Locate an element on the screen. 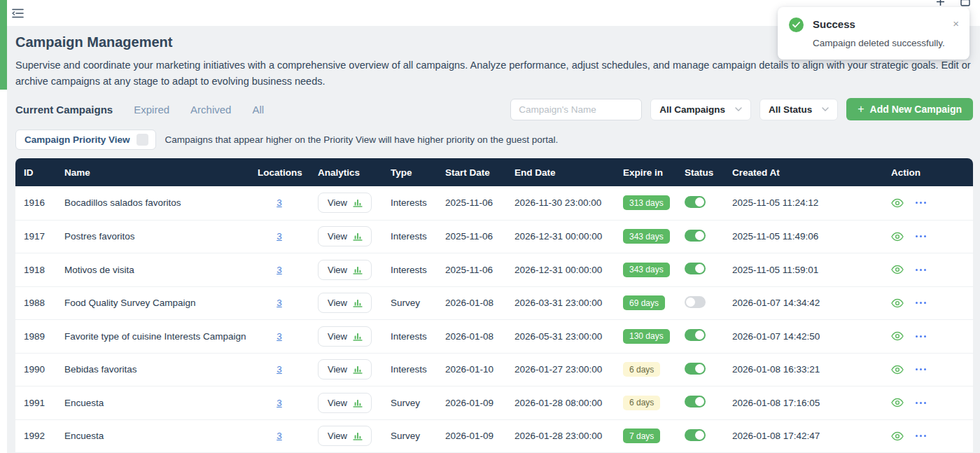 This screenshot has height=453, width=980. table-row: 1991 Encuesta 3 View Survey 2026-01-09 2… is located at coordinates (494, 403).